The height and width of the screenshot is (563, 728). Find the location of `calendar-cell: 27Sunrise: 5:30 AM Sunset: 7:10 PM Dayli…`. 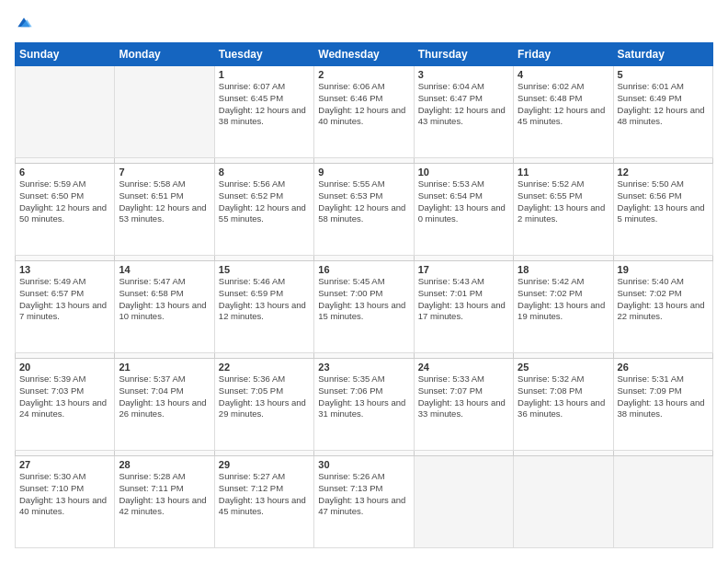

calendar-cell: 27Sunrise: 5:30 AM Sunset: 7:10 PM Dayli… is located at coordinates (65, 502).